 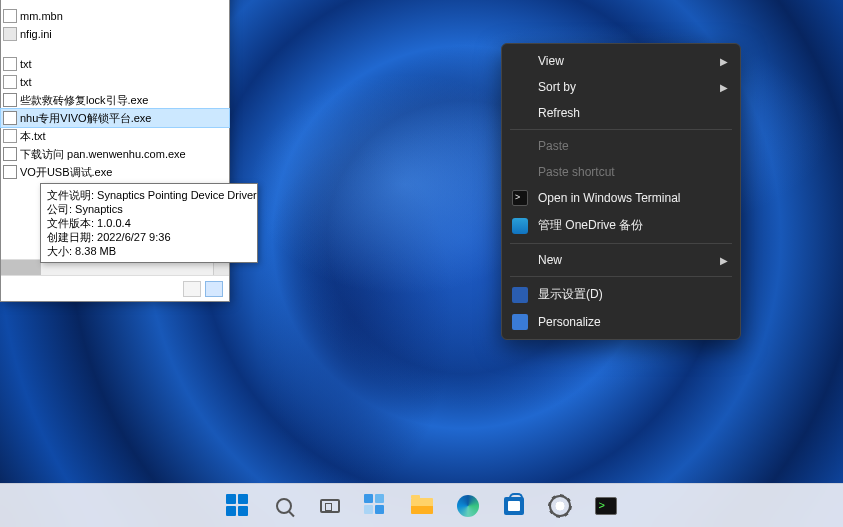 I want to click on menu-label: New, so click(x=550, y=260).